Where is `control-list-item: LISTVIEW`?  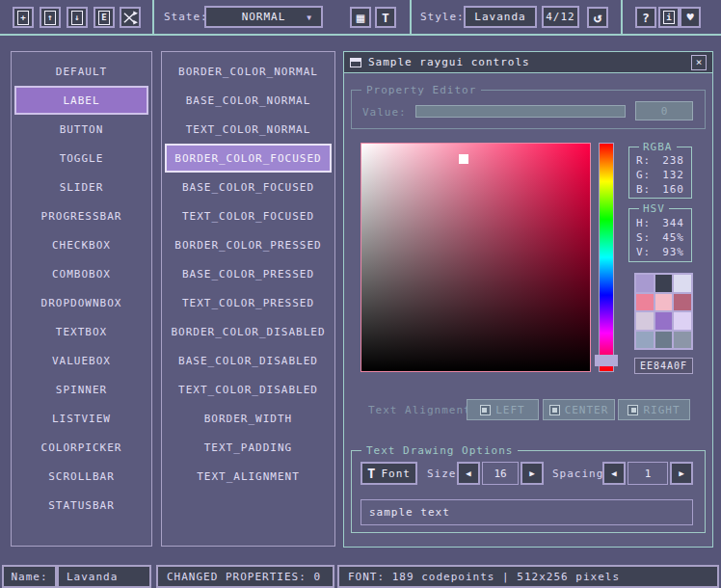 control-list-item: LISTVIEW is located at coordinates (81, 418).